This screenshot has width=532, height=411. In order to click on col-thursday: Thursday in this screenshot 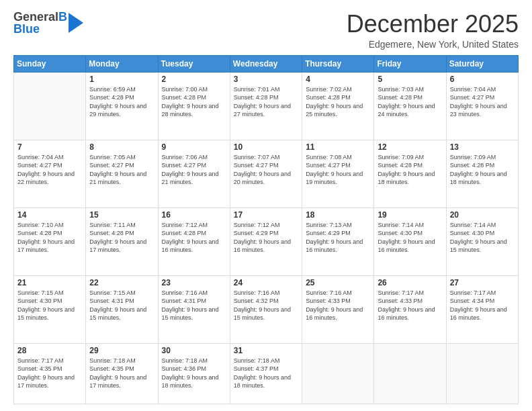, I will do `click(339, 63)`.